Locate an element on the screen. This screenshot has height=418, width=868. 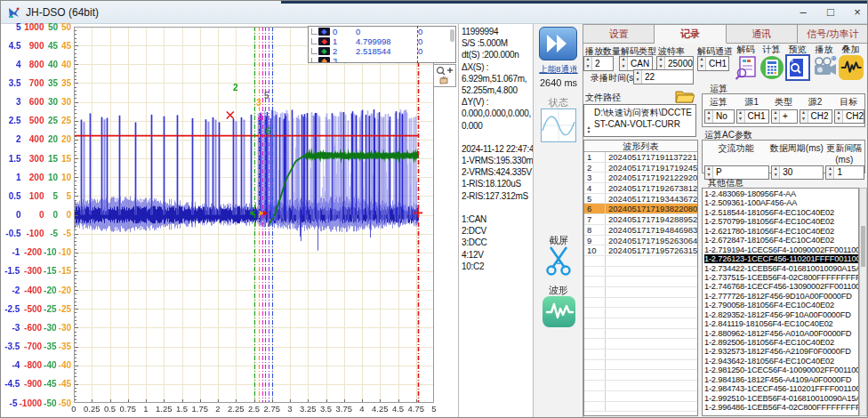
overlay-button: 叠加 is located at coordinates (850, 63).